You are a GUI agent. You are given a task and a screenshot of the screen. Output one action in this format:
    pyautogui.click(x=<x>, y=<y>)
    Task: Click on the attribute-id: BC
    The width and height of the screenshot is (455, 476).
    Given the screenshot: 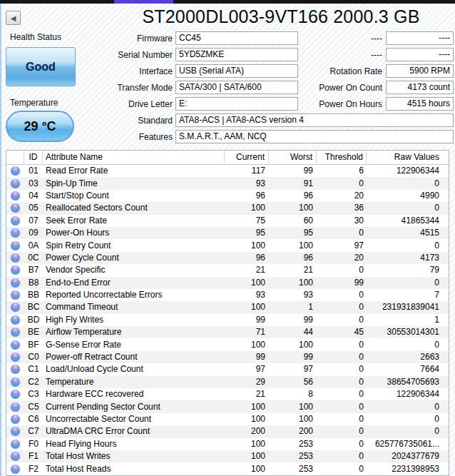 What is the action you would take?
    pyautogui.click(x=34, y=307)
    